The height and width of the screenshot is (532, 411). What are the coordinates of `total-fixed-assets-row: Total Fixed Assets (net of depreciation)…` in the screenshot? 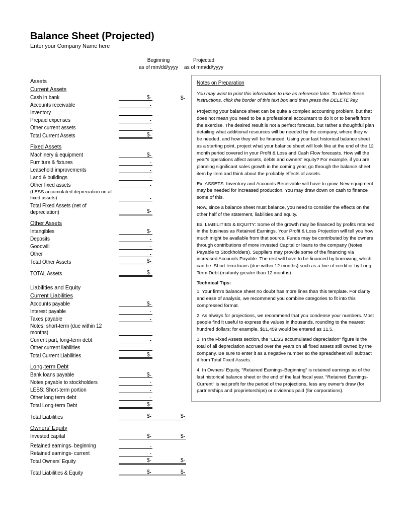 It's located at (108, 209).